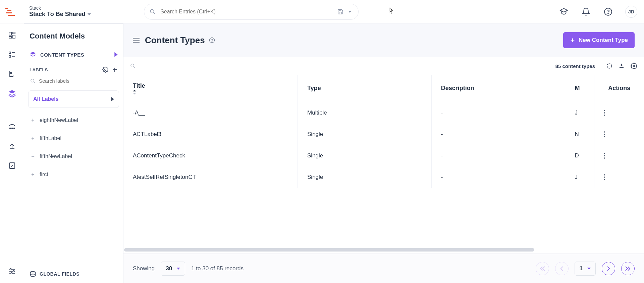 The height and width of the screenshot is (283, 644). I want to click on label-name: fifthNewLabel, so click(56, 156).